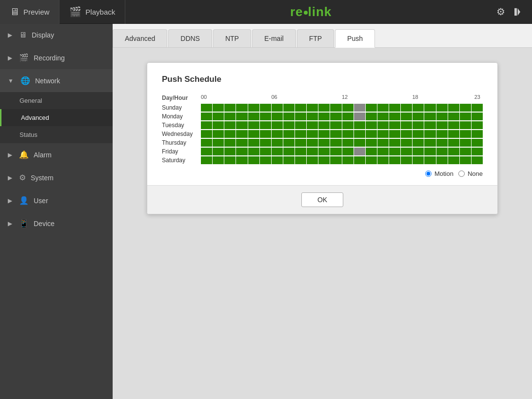 This screenshot has width=532, height=399. I want to click on sidebar-sub-status: Status, so click(57, 134).